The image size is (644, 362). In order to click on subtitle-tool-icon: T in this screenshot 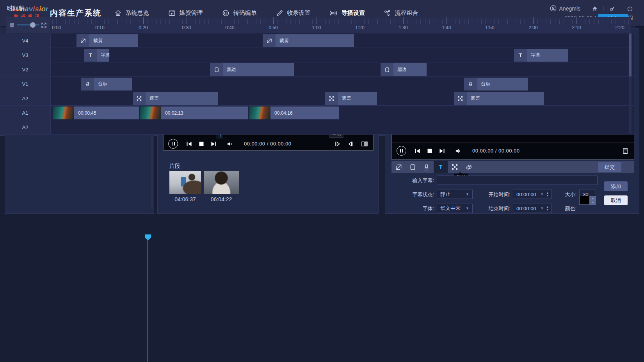, I will do `click(441, 167)`.